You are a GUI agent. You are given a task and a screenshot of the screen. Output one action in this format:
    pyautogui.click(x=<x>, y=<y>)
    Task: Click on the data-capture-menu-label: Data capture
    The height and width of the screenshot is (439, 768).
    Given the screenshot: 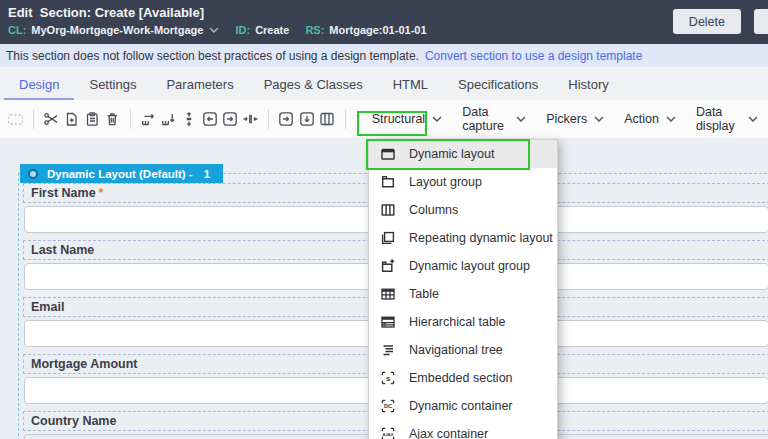 What is the action you would take?
    pyautogui.click(x=486, y=119)
    